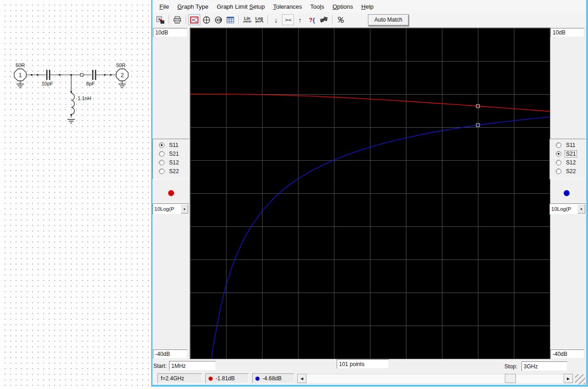 The width and height of the screenshot is (588, 389). Describe the element at coordinates (288, 20) in the screenshot. I see `fit-trace-icon: >-<` at that location.